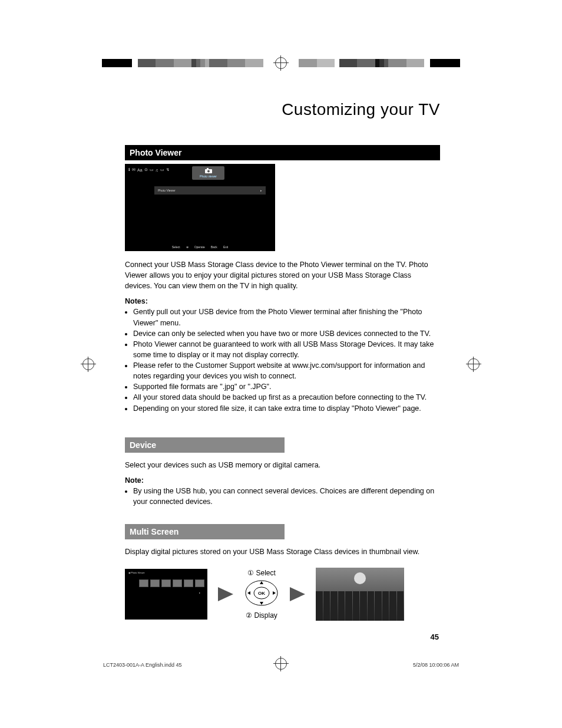 The height and width of the screenshot is (728, 562). Describe the element at coordinates (286, 317) in the screenshot. I see `note-item: Gently pull out your USB device from the…` at that location.